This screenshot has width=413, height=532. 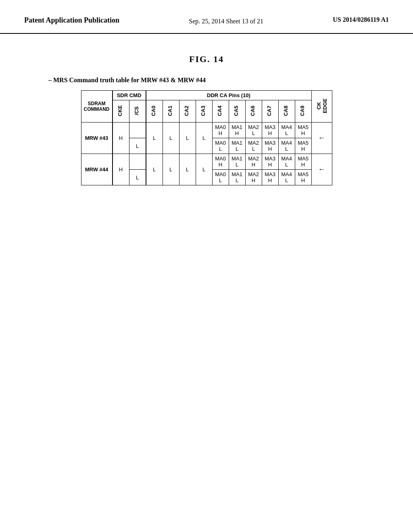 What do you see at coordinates (303, 111) in the screenshot?
I see `col-ca9: CA9` at bounding box center [303, 111].